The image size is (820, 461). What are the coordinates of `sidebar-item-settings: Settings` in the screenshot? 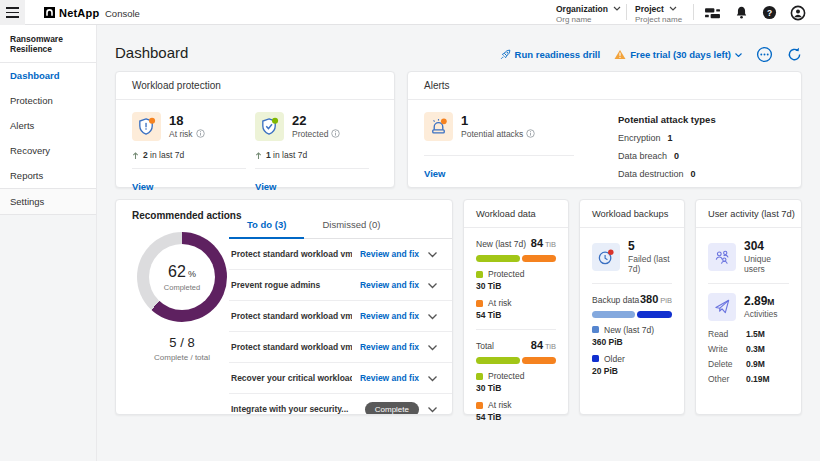 It's located at (48, 202).